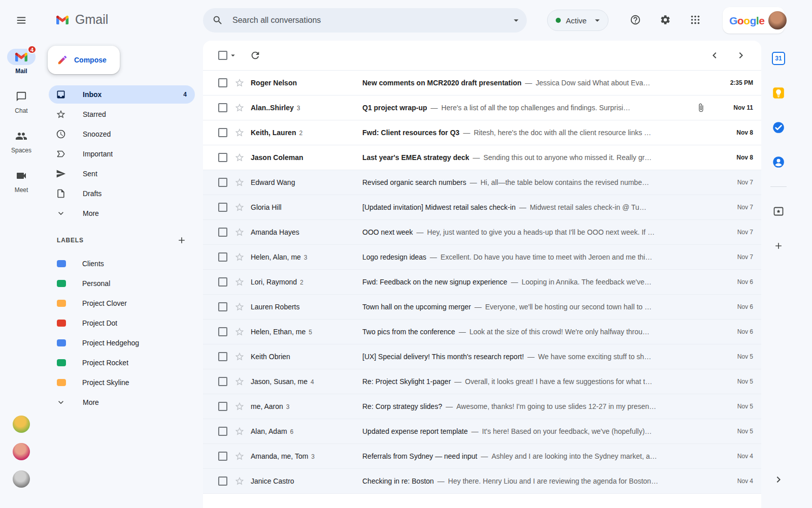 The width and height of the screenshot is (812, 508). I want to click on keep-button, so click(779, 93).